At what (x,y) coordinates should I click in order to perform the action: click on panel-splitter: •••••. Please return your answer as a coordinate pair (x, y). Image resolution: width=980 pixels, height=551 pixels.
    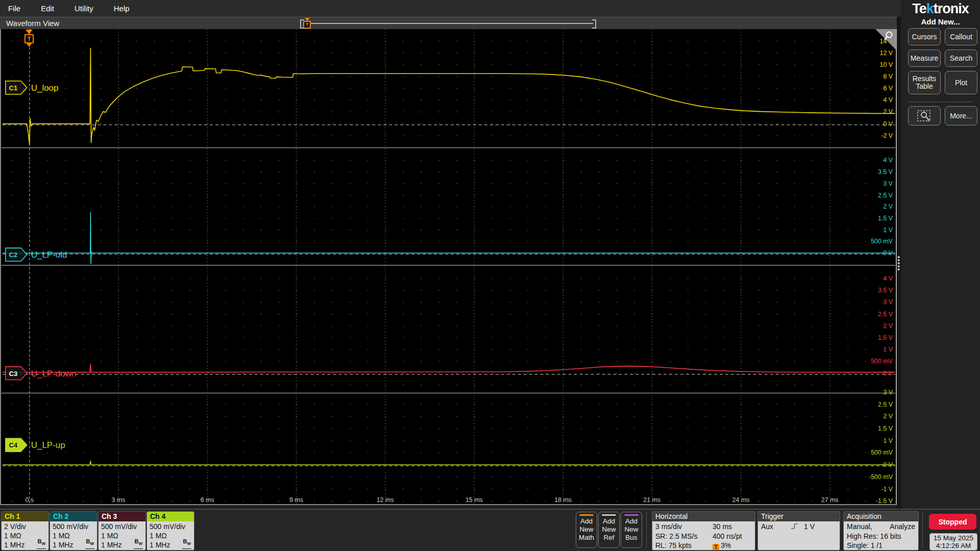
    Looking at the image, I should click on (899, 263).